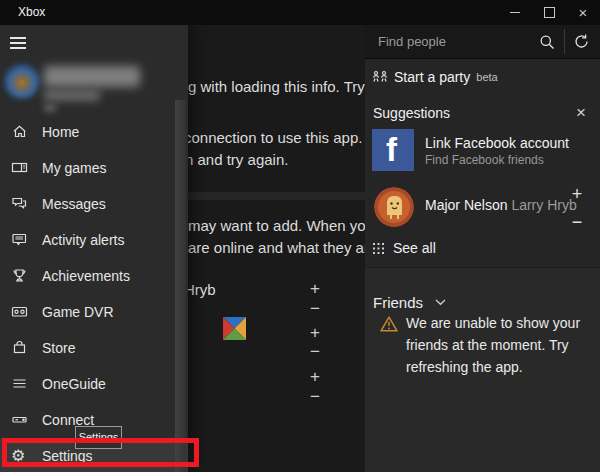  I want to click on friends-header-toggle: Friends, so click(410, 302).